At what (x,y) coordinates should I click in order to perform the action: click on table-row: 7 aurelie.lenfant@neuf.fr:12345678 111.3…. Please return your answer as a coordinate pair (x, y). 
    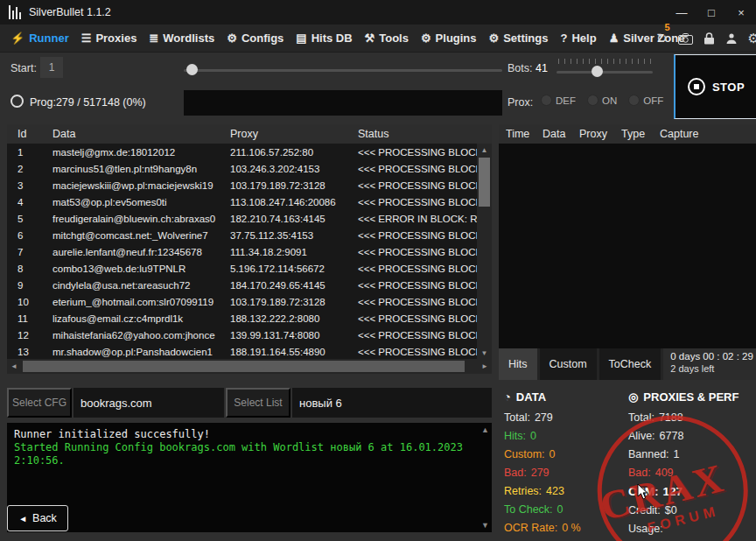
    Looking at the image, I should click on (242, 252).